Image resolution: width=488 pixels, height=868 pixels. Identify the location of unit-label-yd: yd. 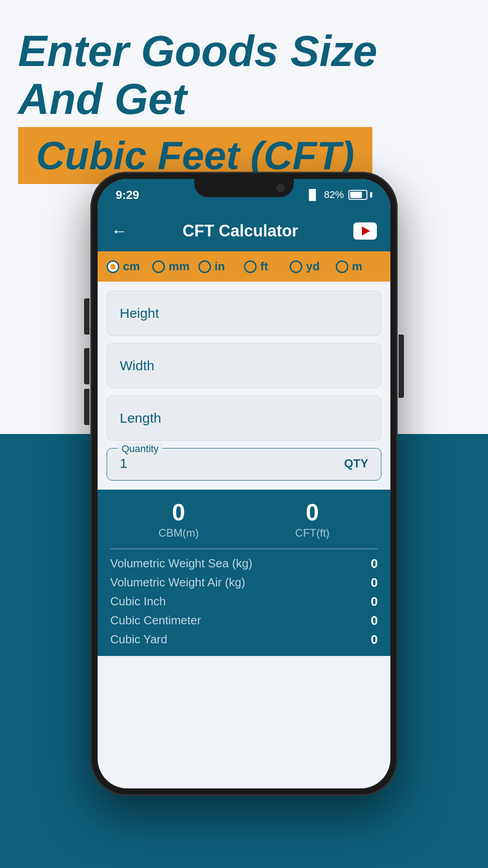
(313, 267).